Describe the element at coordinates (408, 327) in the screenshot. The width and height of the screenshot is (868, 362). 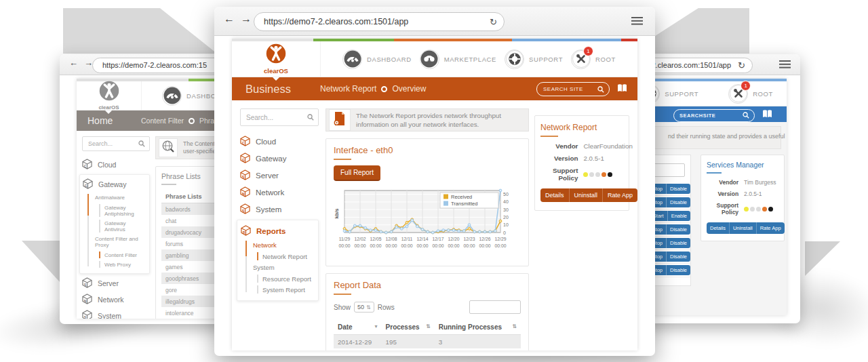
I see `column-header-processes: Processes⇅` at that location.